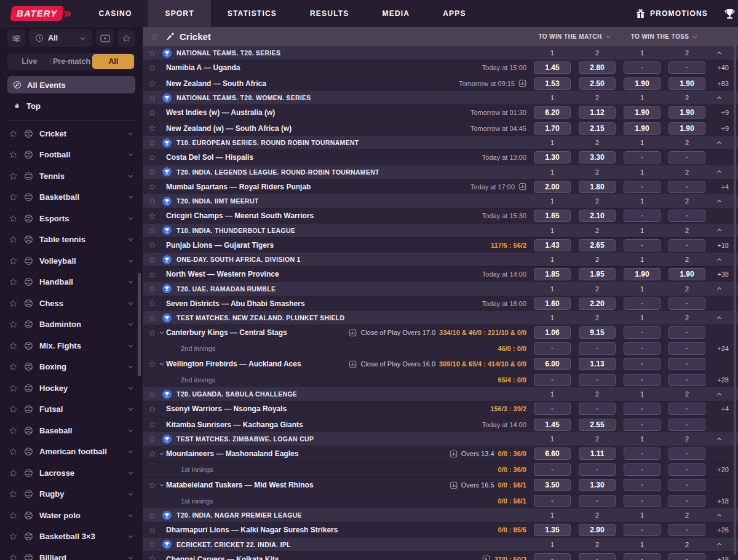 The height and width of the screenshot is (560, 738). I want to click on nav-item-statistics: STATISTICS, so click(252, 14).